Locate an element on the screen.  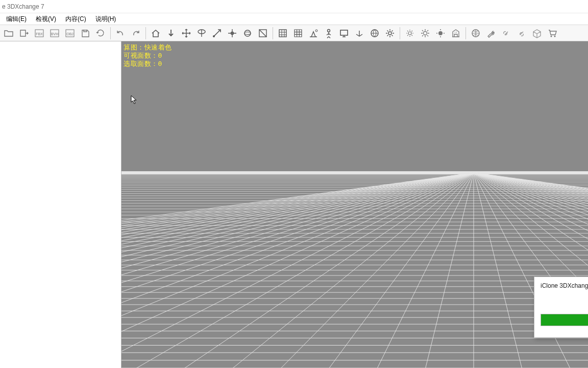
transform-icon is located at coordinates (232, 33).